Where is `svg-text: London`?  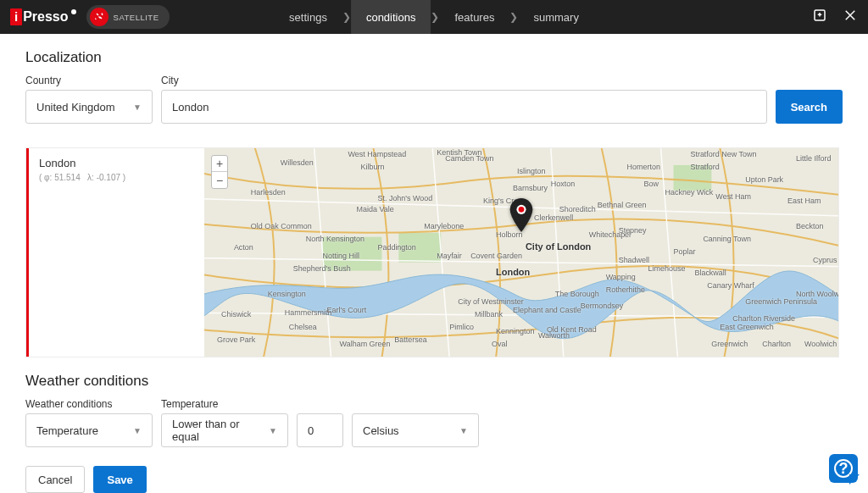
svg-text: London is located at coordinates (514, 272).